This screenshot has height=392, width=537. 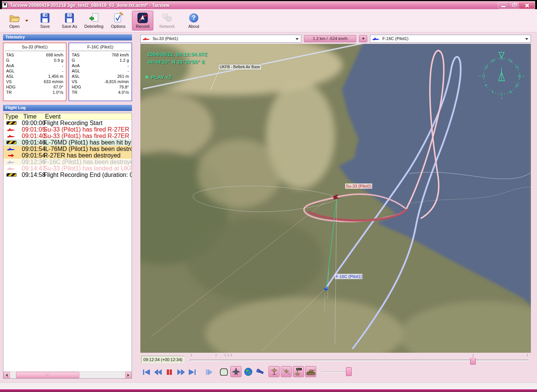 I want to click on network-label: Network, so click(x=167, y=26).